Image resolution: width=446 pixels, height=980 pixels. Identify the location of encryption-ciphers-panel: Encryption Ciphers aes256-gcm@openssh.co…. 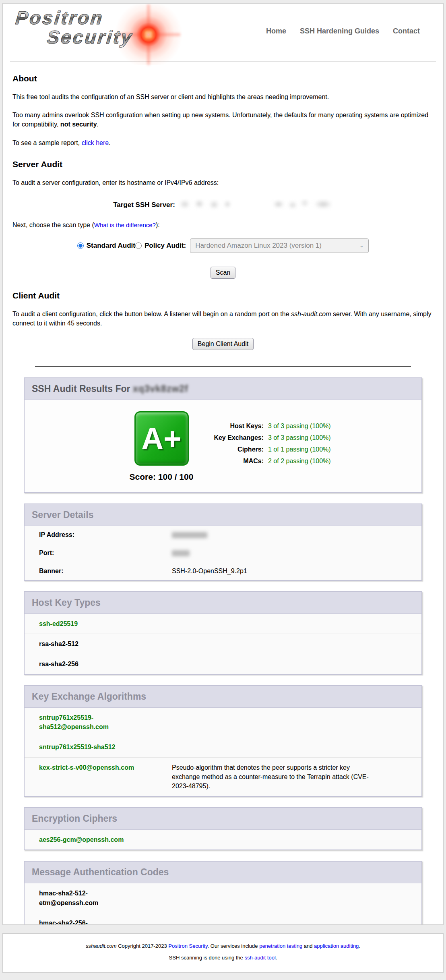
(223, 829).